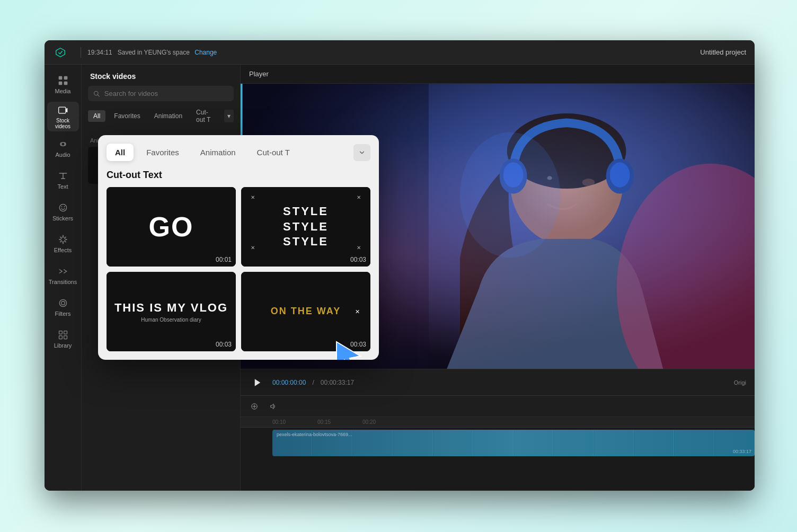 The width and height of the screenshot is (797, 532). I want to click on timeline-section: 00:10 00:15 00:20, so click(498, 443).